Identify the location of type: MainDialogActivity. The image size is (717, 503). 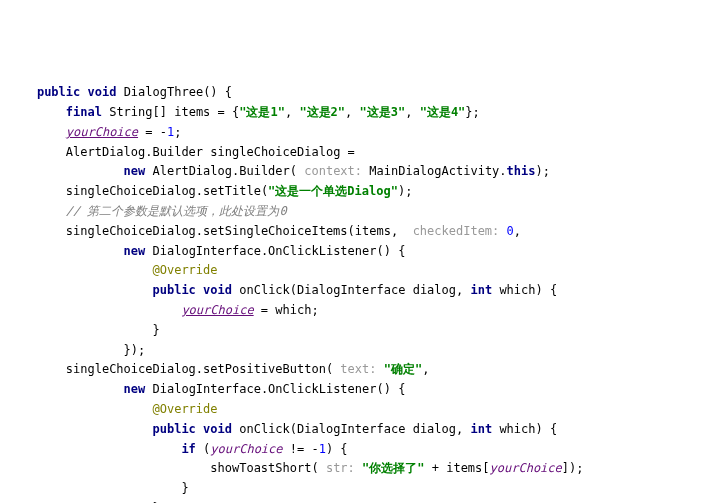
(434, 171).